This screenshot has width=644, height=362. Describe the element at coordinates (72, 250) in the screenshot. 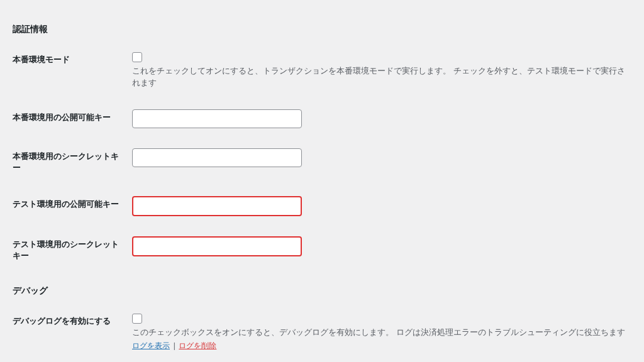

I see `test-secret-key-label: テスト環境用のシークレットキー` at that location.